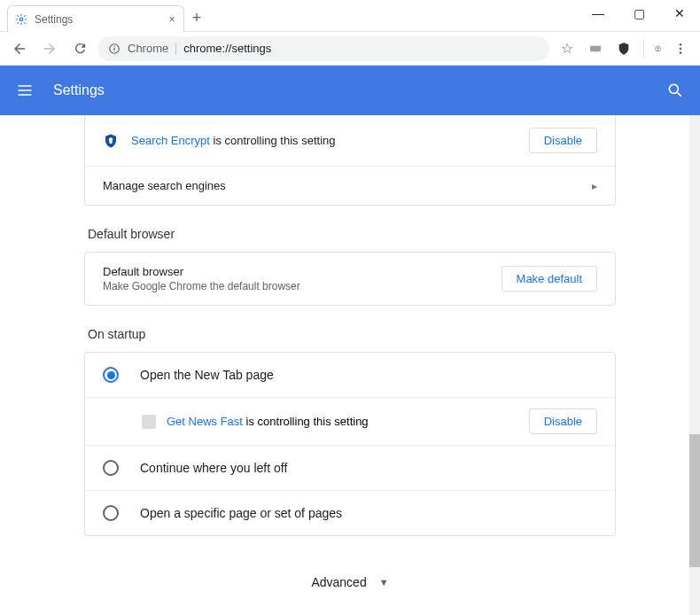 The image size is (700, 615). Describe the element at coordinates (50, 49) in the screenshot. I see `arrow-right-icon` at that location.